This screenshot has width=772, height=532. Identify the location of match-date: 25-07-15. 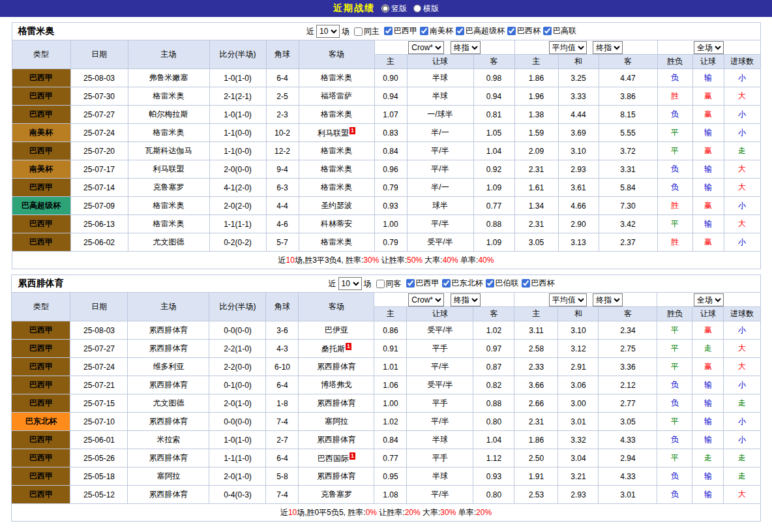
(99, 404).